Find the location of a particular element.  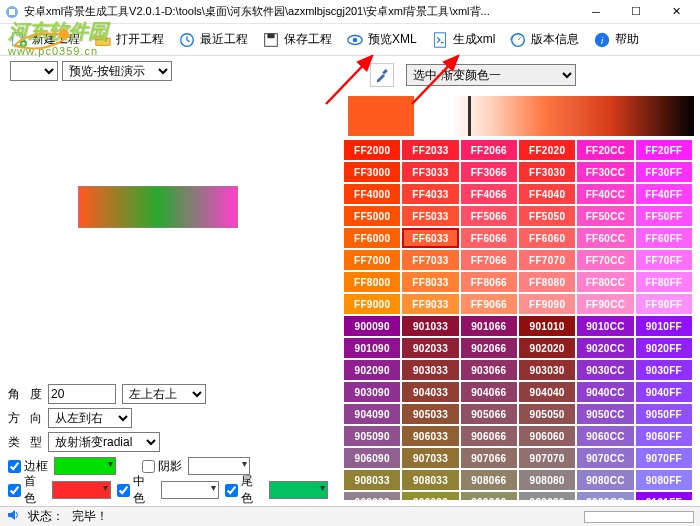

color-cell: 9010CC is located at coordinates (605, 326).